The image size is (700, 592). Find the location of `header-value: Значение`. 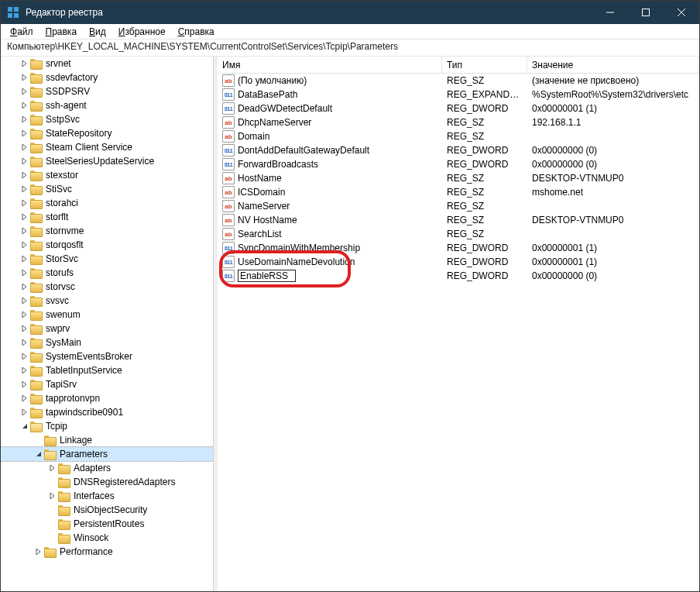

header-value: Значение is located at coordinates (613, 65).